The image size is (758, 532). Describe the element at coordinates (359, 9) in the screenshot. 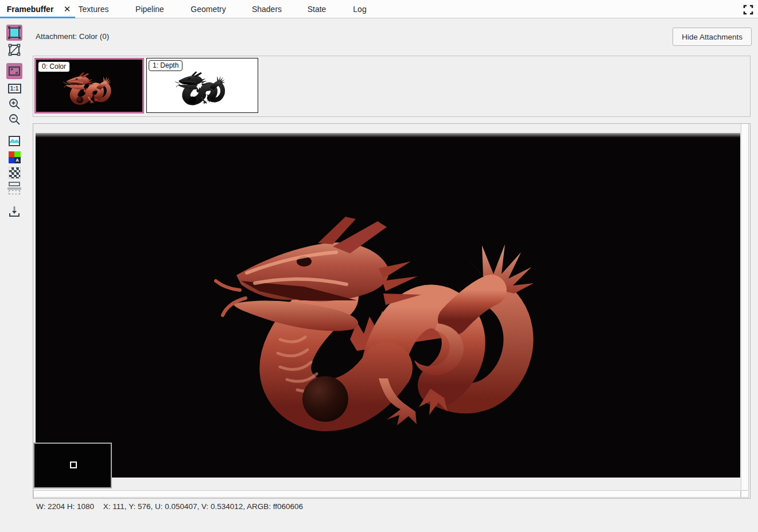

I see `tab-log-label: Log` at that location.